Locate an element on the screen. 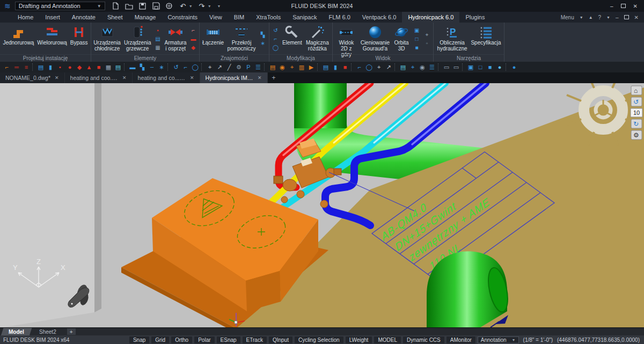  view-box2-icon: ▭ is located at coordinates (456, 67).